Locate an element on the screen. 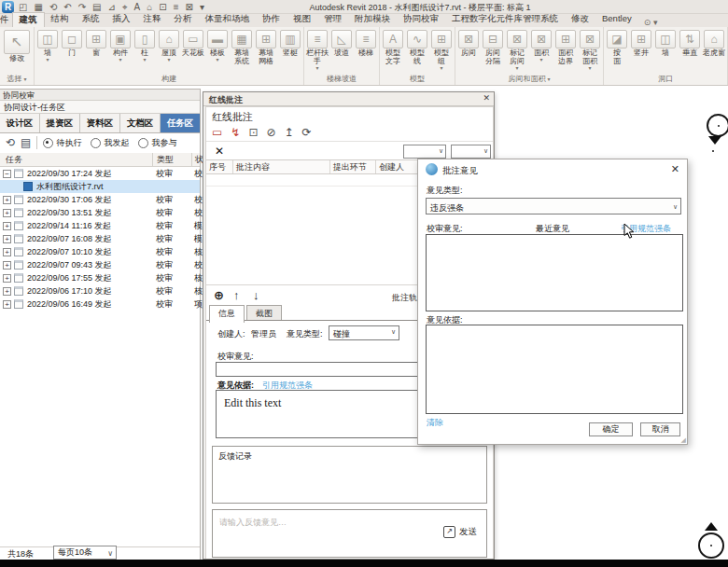 The width and height of the screenshot is (728, 567). column-index: 序号 is located at coordinates (220, 167).